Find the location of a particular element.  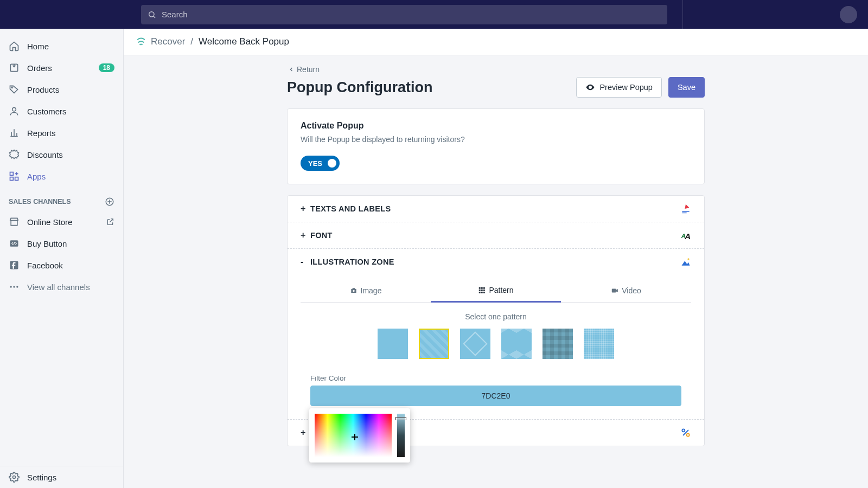

pattern-swatch-solid is located at coordinates (393, 344).